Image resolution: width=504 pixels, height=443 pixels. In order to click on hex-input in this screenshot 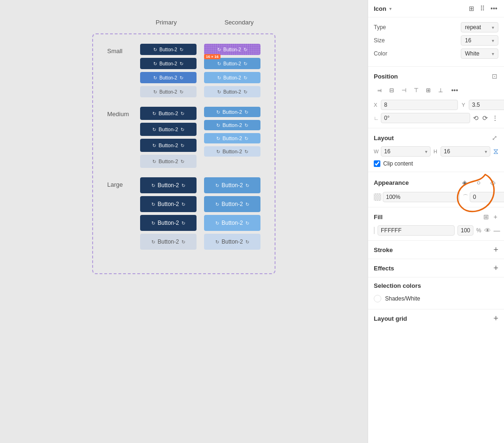, I will do `click(416, 230)`.